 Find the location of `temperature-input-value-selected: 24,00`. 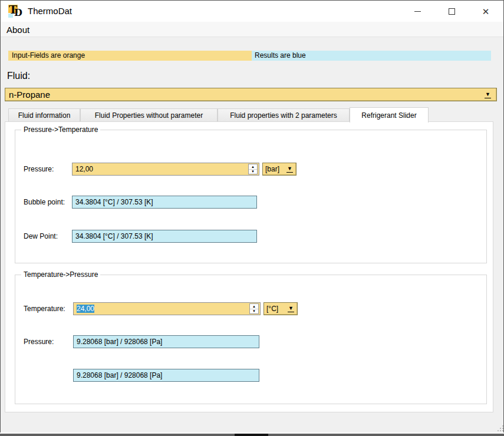

temperature-input-value-selected: 24,00 is located at coordinates (85, 309).